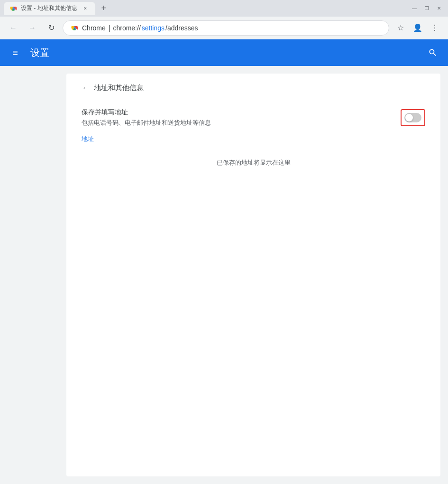 The width and height of the screenshot is (448, 484). Describe the element at coordinates (409, 118) in the screenshot. I see `toggle-knob` at that location.